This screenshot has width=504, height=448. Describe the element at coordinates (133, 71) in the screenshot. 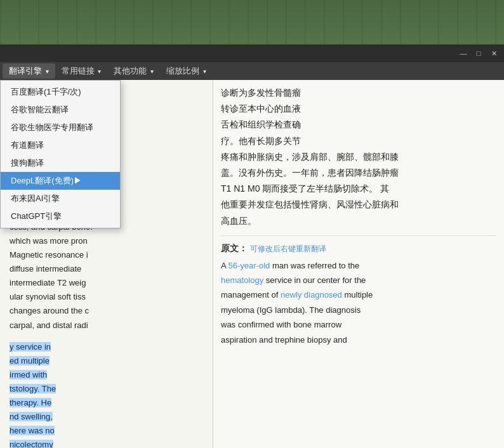

I see `menu-other-functions: 其他功能 ▾` at that location.